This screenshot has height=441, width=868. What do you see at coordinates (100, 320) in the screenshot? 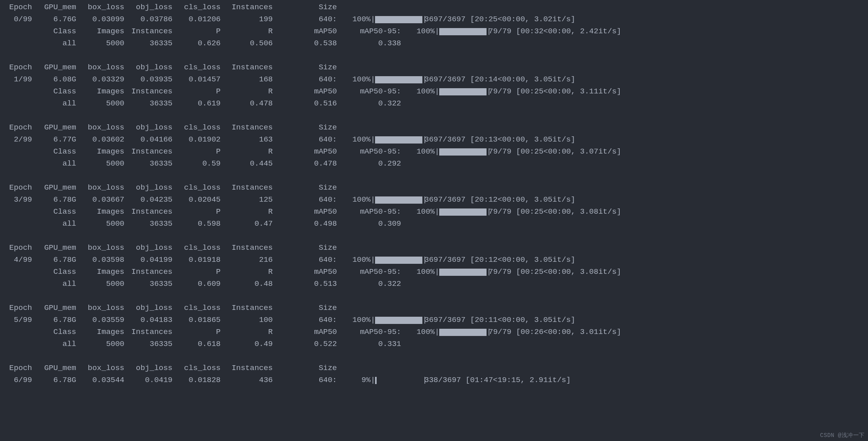
I see `val-box-loss: 0.03559` at bounding box center [100, 320].